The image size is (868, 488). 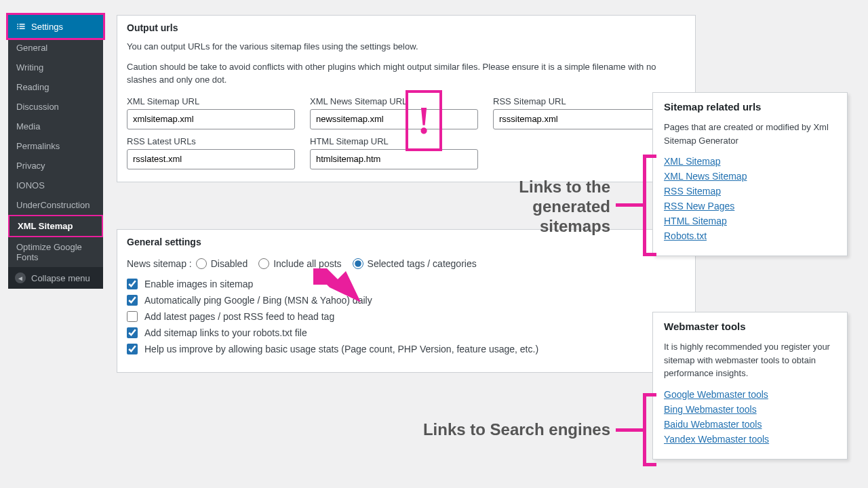 I want to click on sitemap-panel-desc: Pages that are created or modified by Xm…, so click(x=750, y=134).